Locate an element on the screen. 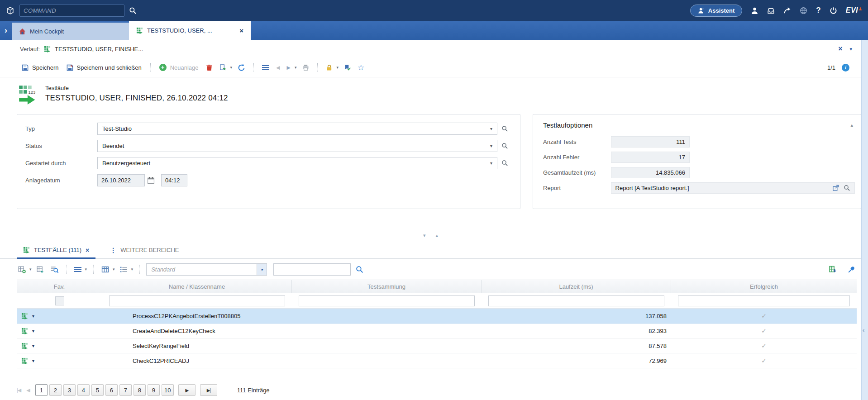 This screenshot has width=868, height=400. power-icon is located at coordinates (834, 11).